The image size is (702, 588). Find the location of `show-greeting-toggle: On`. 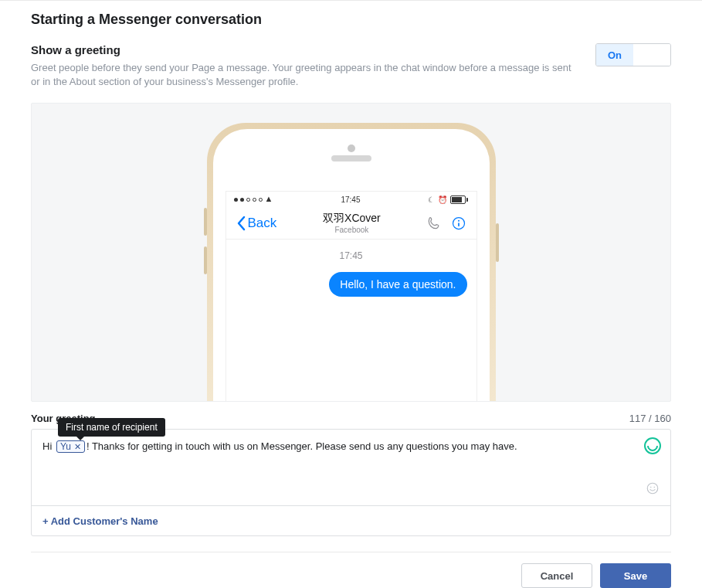

show-greeting-toggle: On is located at coordinates (633, 55).